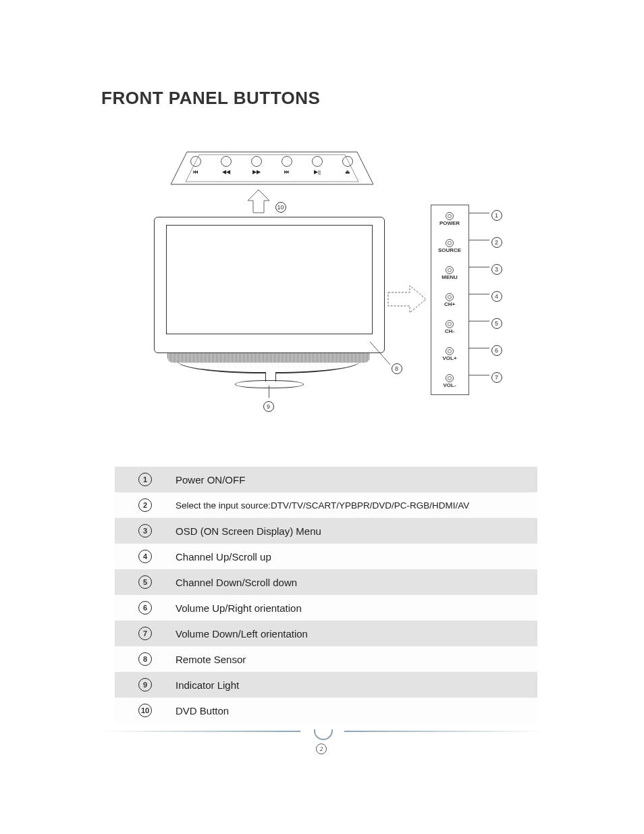  I want to click on callout-ref-4: 4, so click(497, 296).